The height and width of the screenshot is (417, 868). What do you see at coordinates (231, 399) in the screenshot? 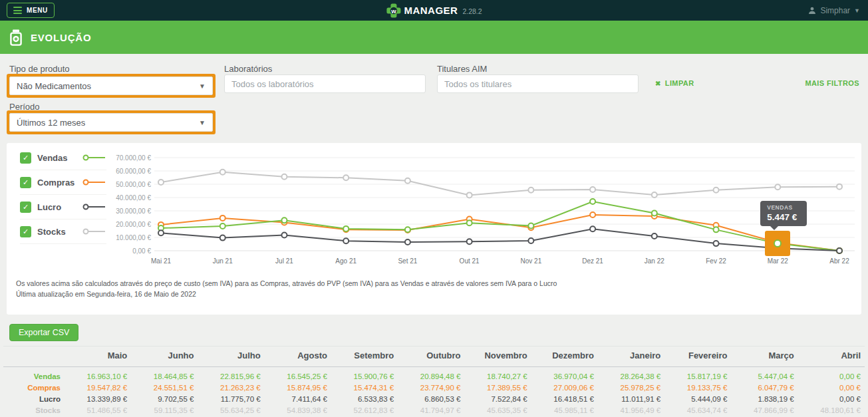
I see `cell: 11.775,70 €` at bounding box center [231, 399].